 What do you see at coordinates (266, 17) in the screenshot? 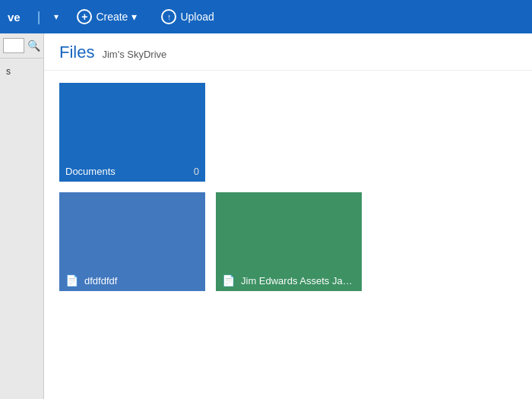
I see `top-navigation-bar: ve | ▾ + Create ▾ ↑ Upload` at bounding box center [266, 17].